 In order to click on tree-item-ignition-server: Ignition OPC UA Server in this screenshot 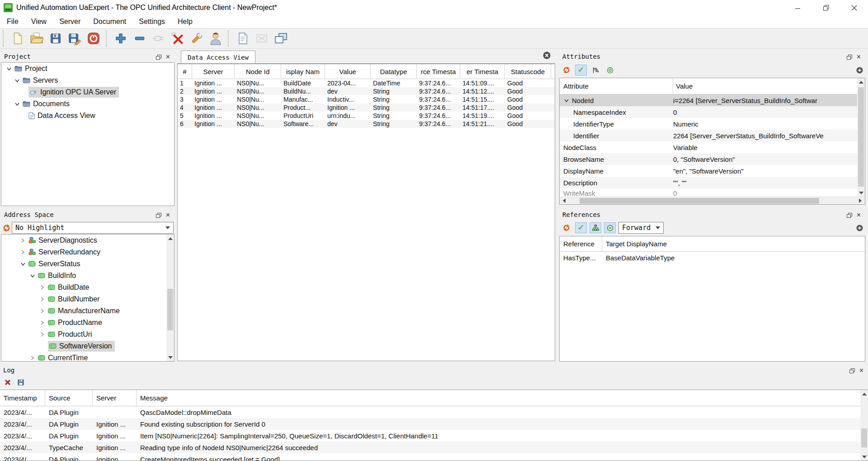, I will do `click(88, 92)`.